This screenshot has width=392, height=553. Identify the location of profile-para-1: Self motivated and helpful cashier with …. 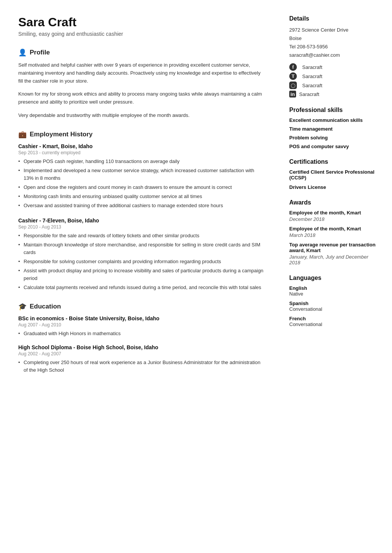
(141, 73).